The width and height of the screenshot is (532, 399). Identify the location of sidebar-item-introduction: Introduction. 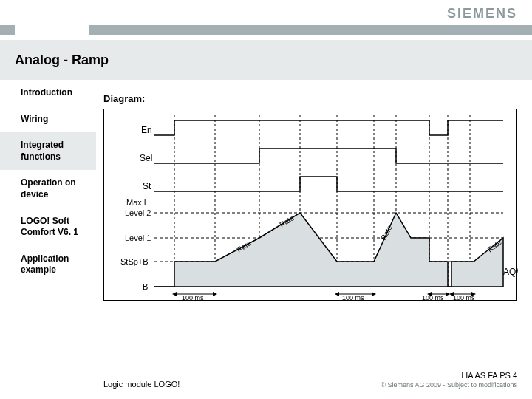
(48, 93).